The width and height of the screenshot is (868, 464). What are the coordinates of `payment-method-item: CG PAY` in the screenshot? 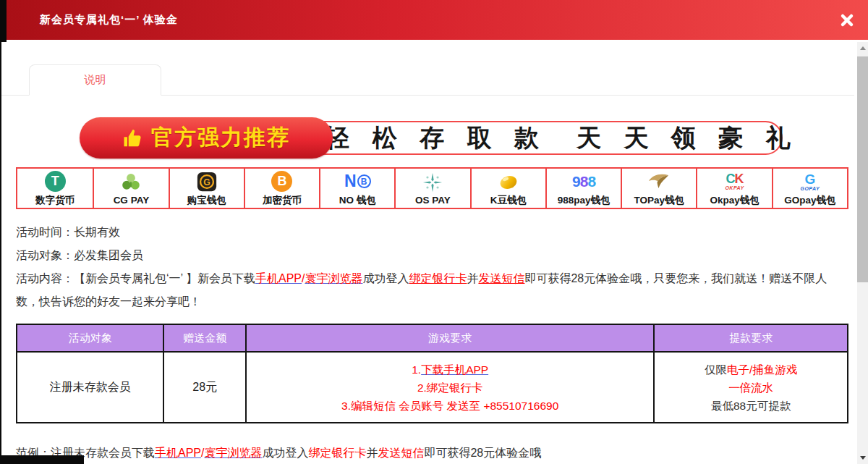 It's located at (130, 188).